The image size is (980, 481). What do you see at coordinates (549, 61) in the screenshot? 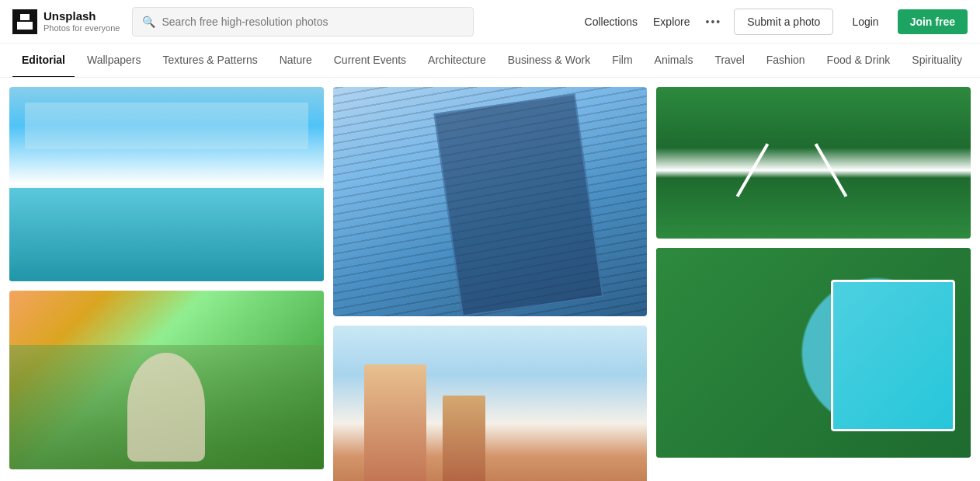
I see `cat-business: Business & Work` at bounding box center [549, 61].